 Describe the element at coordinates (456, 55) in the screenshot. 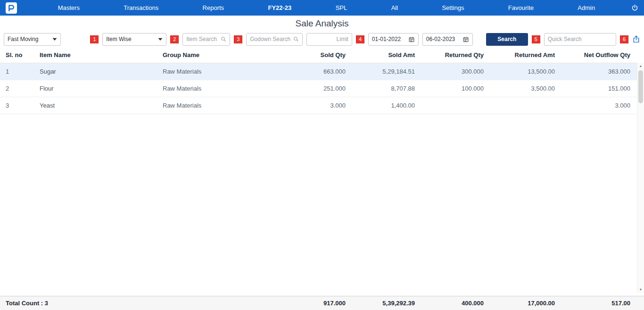

I see `col-header-returned-qty: Returned Qty` at that location.